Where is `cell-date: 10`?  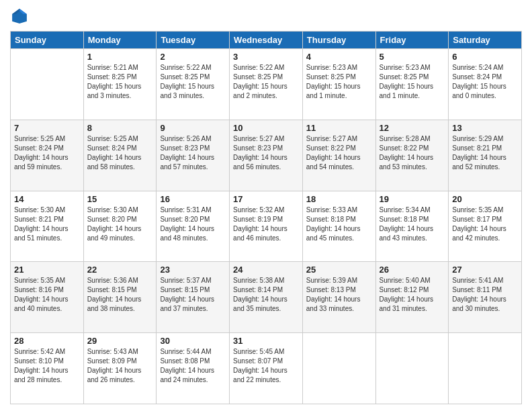
cell-date: 10 is located at coordinates (266, 128).